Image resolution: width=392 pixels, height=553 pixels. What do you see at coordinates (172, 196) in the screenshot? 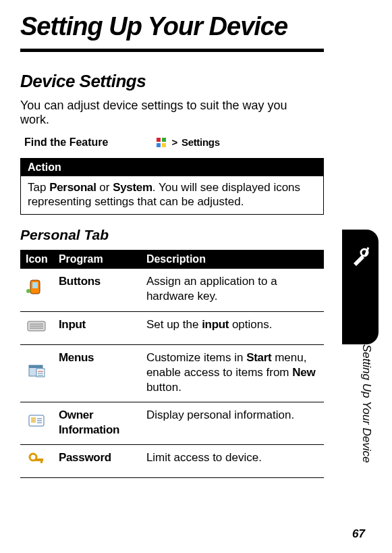
I see `action-body: Tap Personal or System. You will see dis…` at bounding box center [172, 196].